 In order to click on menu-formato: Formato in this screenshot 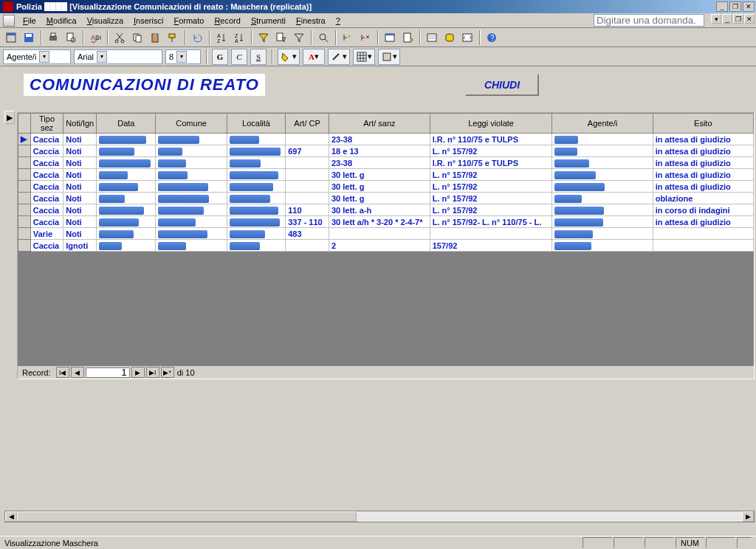, I will do `click(189, 21)`.